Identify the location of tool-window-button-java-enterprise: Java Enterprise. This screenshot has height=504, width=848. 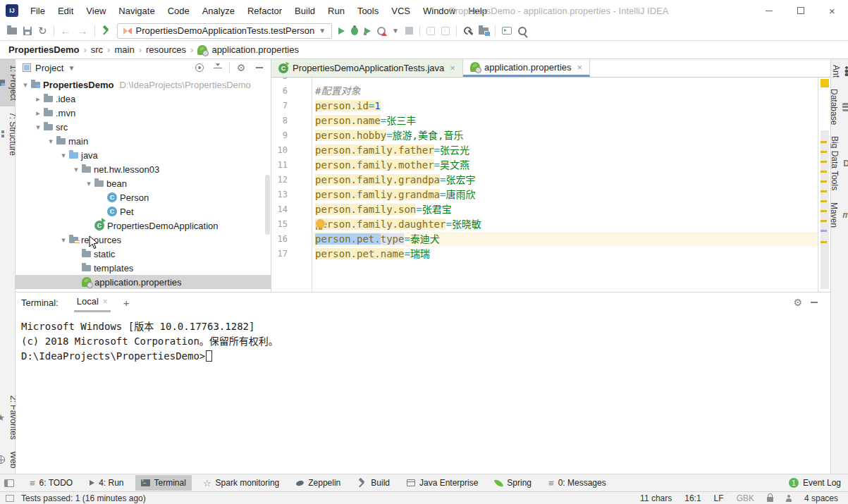
(443, 483).